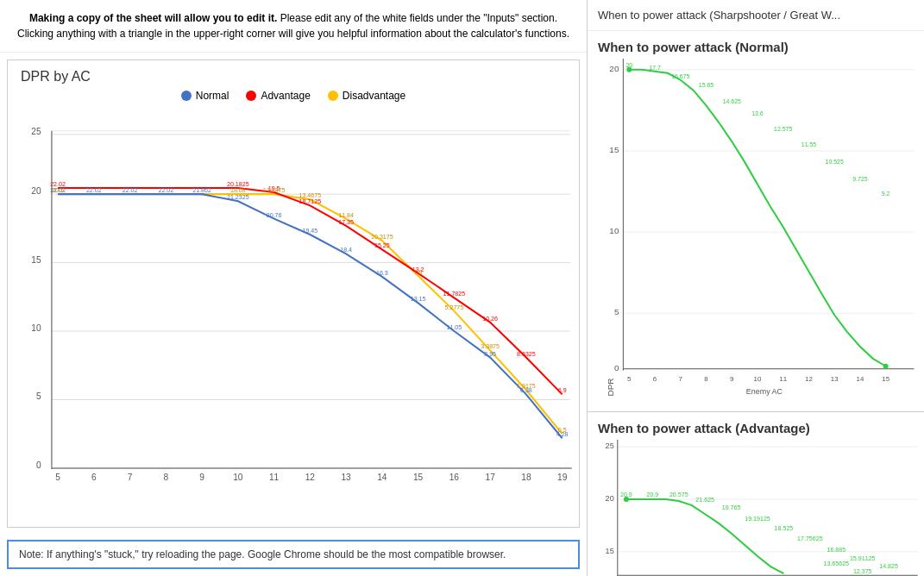  Describe the element at coordinates (346, 222) in the screenshot. I see `svg-text: 17.35` at that location.